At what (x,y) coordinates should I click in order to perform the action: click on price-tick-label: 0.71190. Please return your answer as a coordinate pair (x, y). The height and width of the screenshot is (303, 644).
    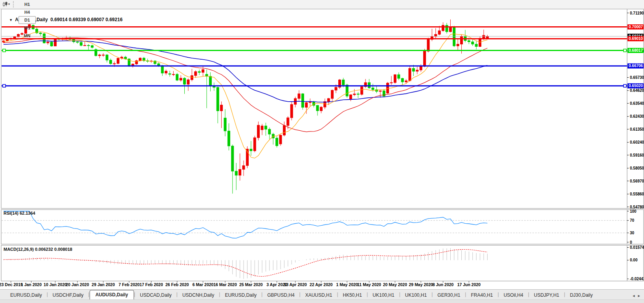
    Looking at the image, I should click on (637, 13).